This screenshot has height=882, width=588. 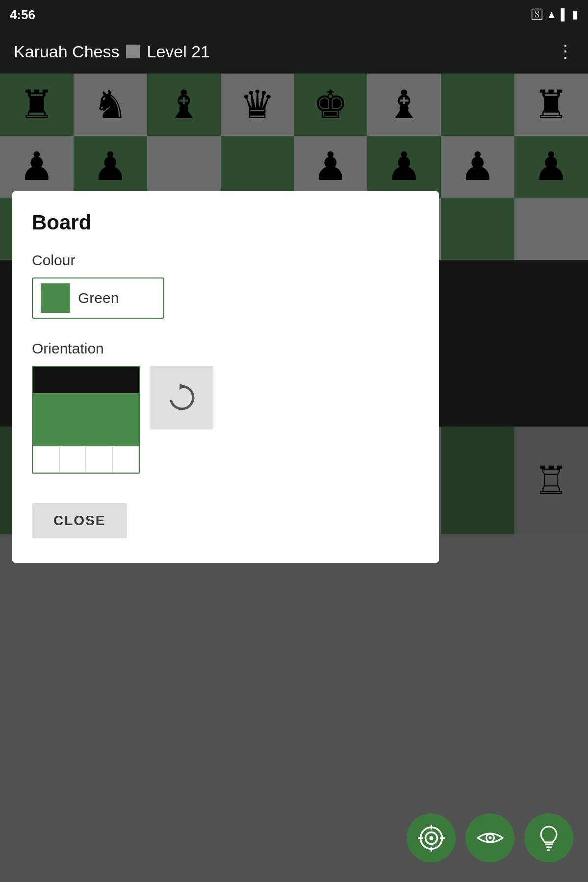 I want to click on colour-swatch, so click(x=55, y=298).